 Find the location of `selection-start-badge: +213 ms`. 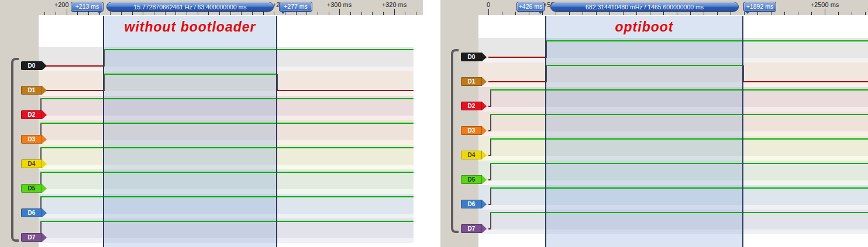

selection-start-badge: +213 ms is located at coordinates (87, 7).